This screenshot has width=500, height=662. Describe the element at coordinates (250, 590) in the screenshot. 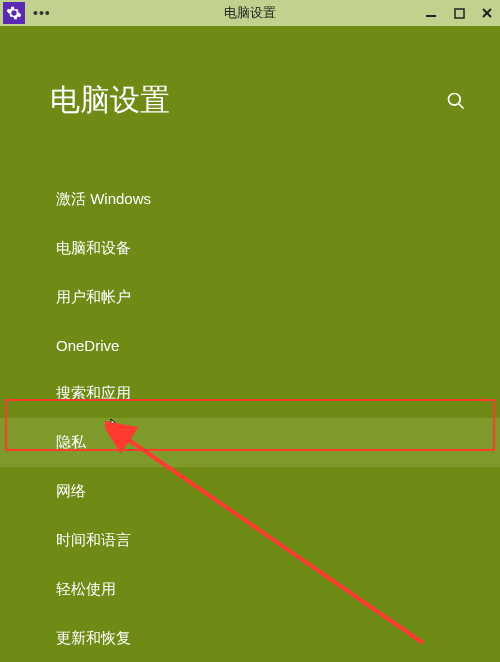

I see `menu-item: 轻松使用` at that location.